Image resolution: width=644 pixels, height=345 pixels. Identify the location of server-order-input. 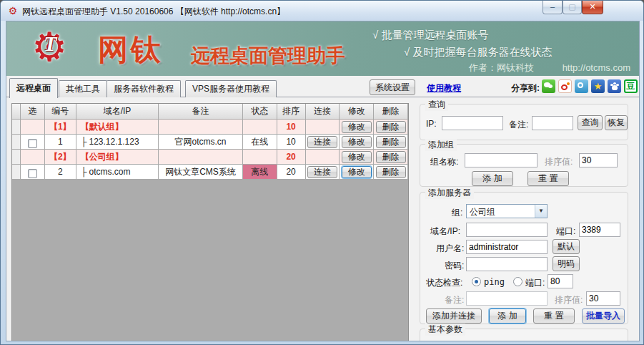
(603, 298).